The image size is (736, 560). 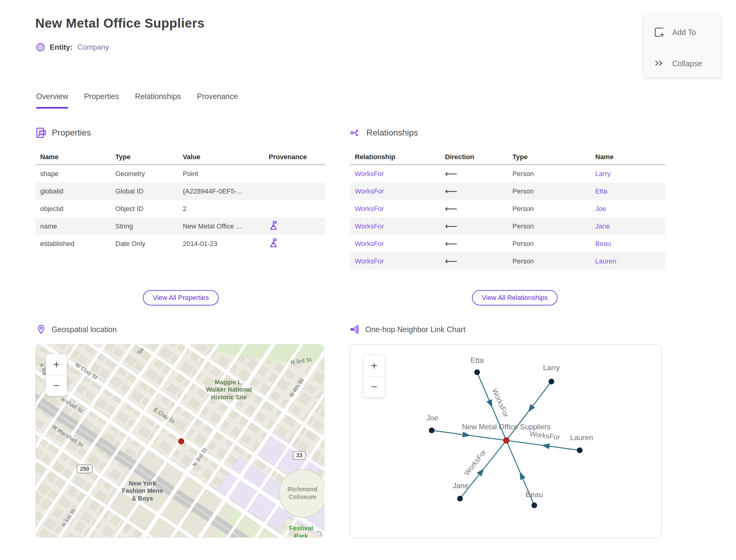 What do you see at coordinates (508, 157) in the screenshot?
I see `relationships-table-header: Relationship Direction Type Name` at bounding box center [508, 157].